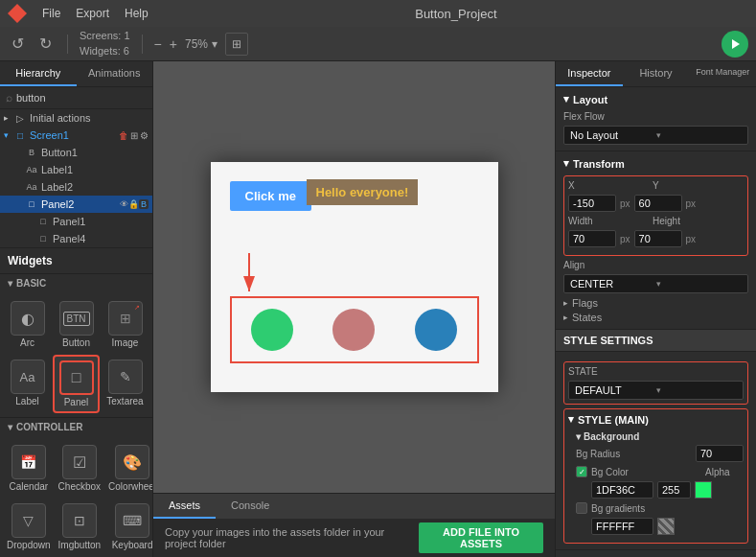  Describe the element at coordinates (608, 340) in the screenshot. I see `style-settings-label: STYLE SETTINGS` at that location.